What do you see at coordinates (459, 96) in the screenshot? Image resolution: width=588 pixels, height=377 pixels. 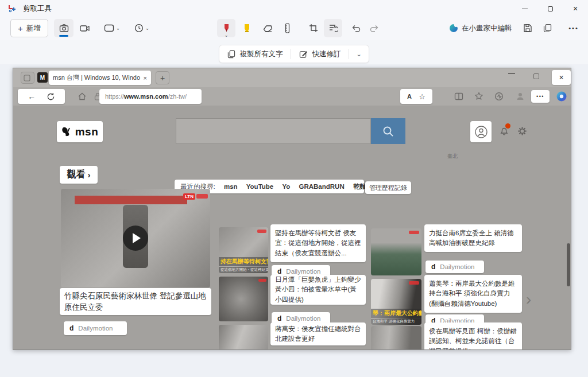 I see `split-screen-icon` at bounding box center [459, 96].